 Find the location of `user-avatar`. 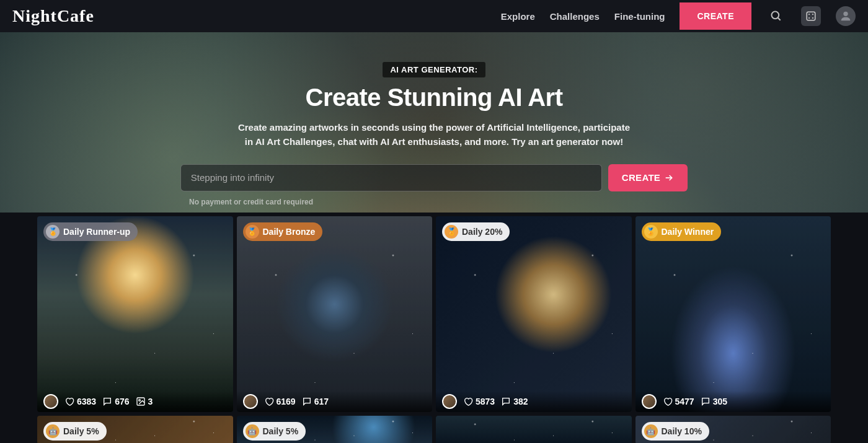

user-avatar is located at coordinates (846, 16).